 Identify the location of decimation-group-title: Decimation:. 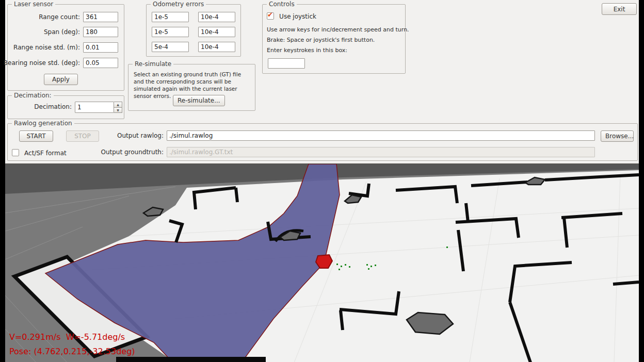
(33, 95).